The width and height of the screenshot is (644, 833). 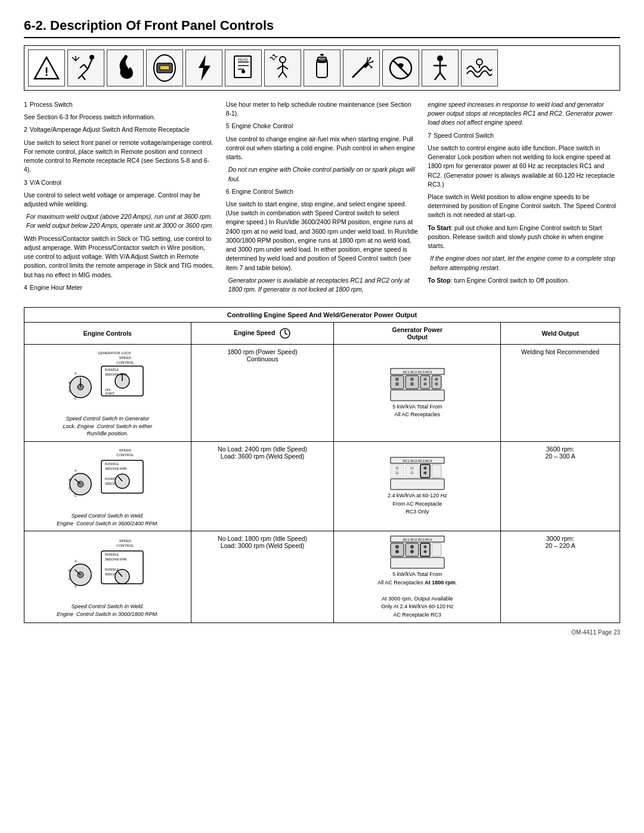 I want to click on col-header-engine-speed: Engine Speed, so click(x=262, y=334).